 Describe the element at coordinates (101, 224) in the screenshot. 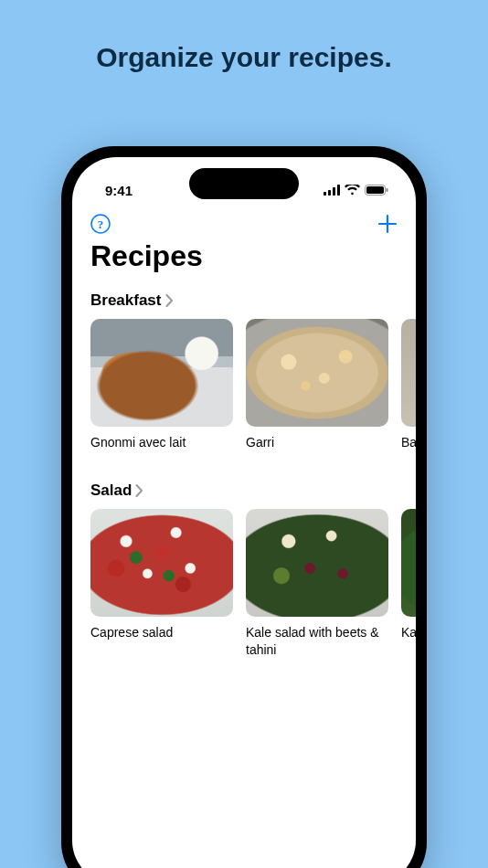

I see `help-button: ?` at that location.